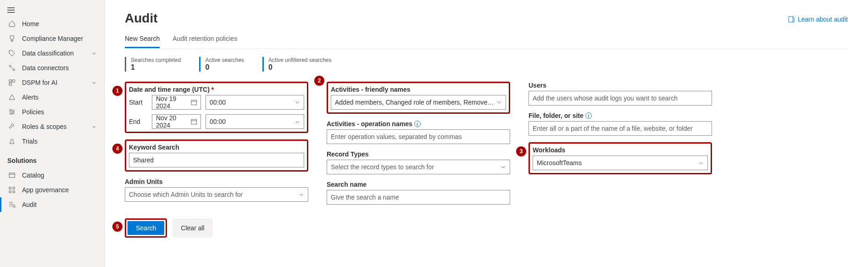 Image resolution: width=868 pixels, height=267 pixels. Describe the element at coordinates (146, 228) in the screenshot. I see `search-button: Search` at that location.